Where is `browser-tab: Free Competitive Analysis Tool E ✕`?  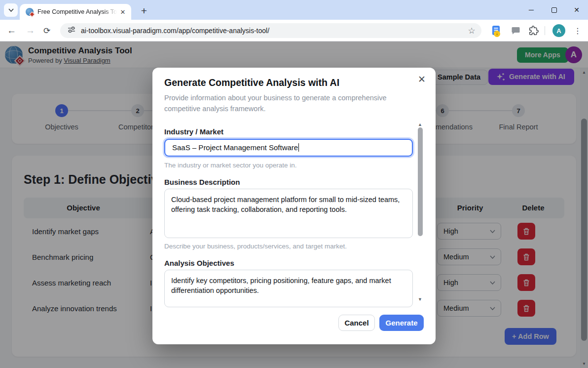 browser-tab: Free Competitive Analysis Tool E ✕ is located at coordinates (75, 12).